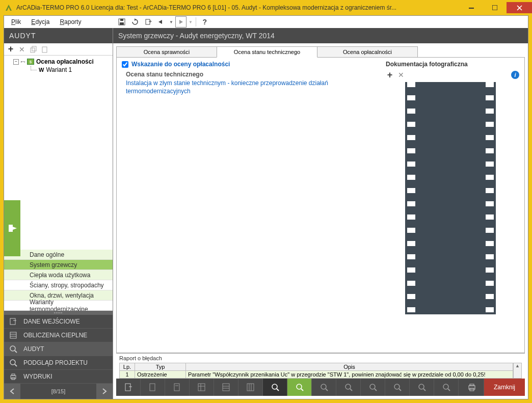  Describe the element at coordinates (495, 8) in the screenshot. I see `maximize-button` at that location.